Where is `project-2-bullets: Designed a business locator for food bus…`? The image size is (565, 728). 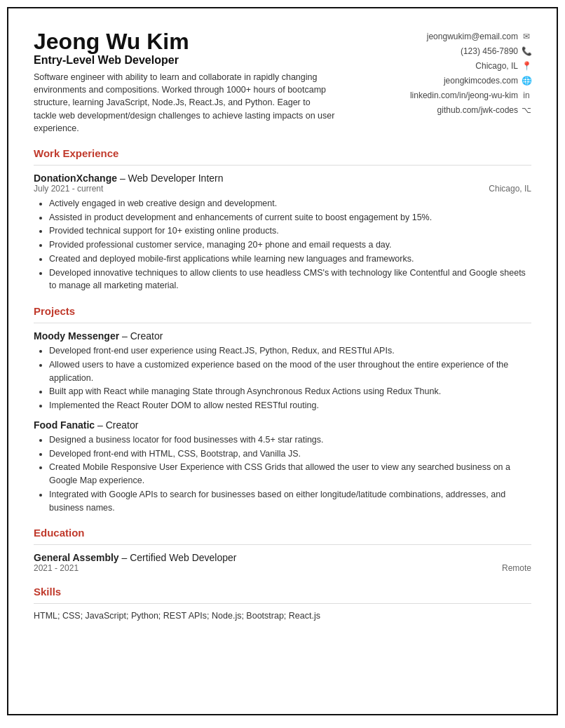 project-2-bullets: Designed a business locator for food bus… is located at coordinates (290, 474).